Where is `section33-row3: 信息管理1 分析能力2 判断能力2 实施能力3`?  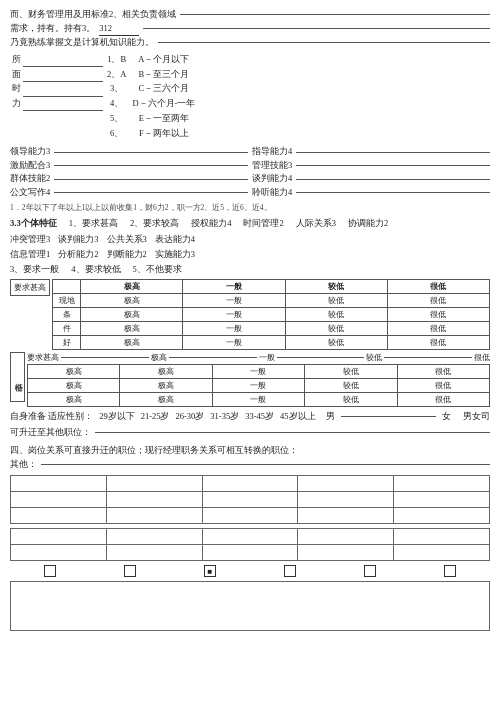
section33-row3: 信息管理1 分析能力2 判断能力2 实施能力3 is located at coordinates (250, 254).